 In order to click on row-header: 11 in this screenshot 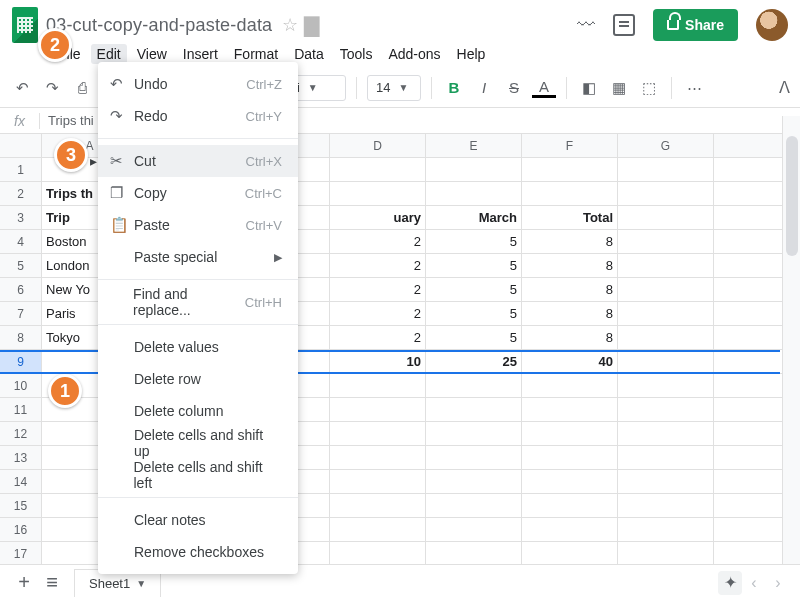, I will do `click(21, 410)`.